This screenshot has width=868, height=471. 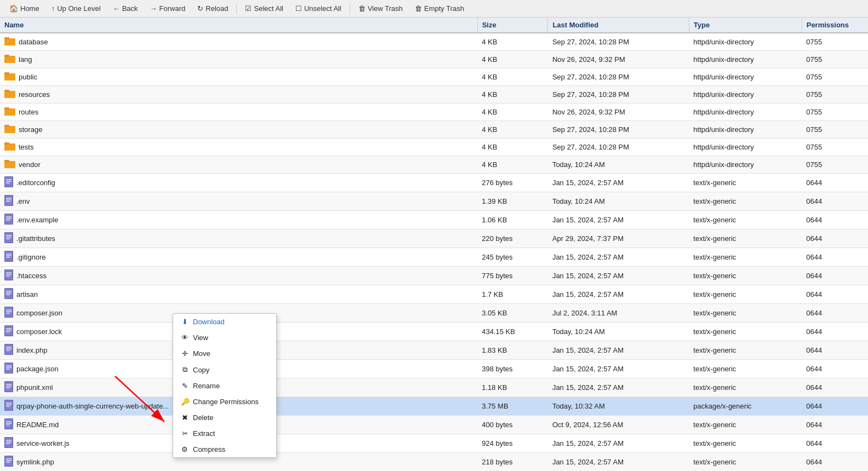 I want to click on forward-button: → Forward, so click(x=168, y=9).